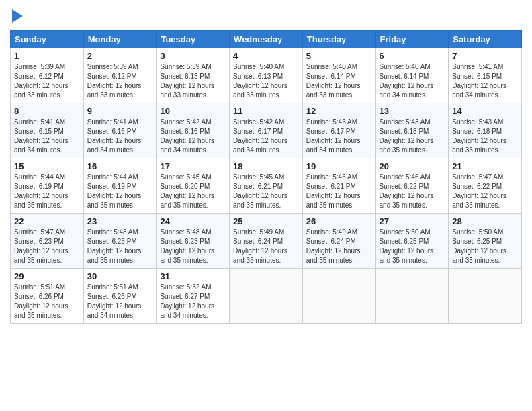 This screenshot has width=532, height=411. Describe the element at coordinates (266, 222) in the screenshot. I see `day-number: 25` at that location.